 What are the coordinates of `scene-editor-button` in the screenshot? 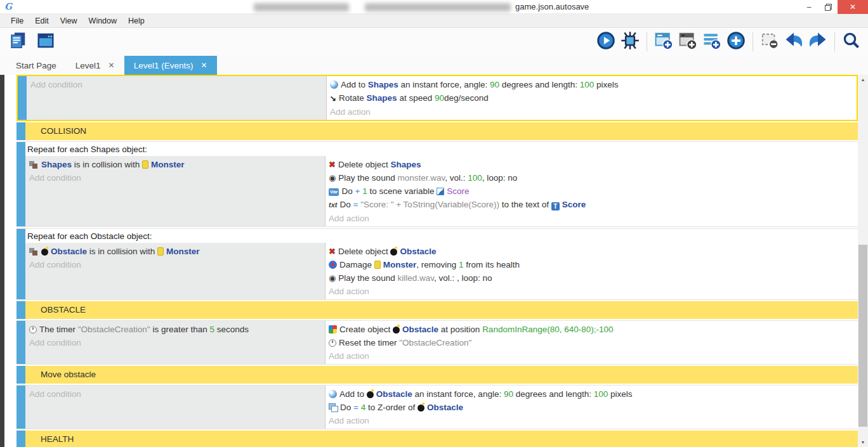 It's located at (46, 42).